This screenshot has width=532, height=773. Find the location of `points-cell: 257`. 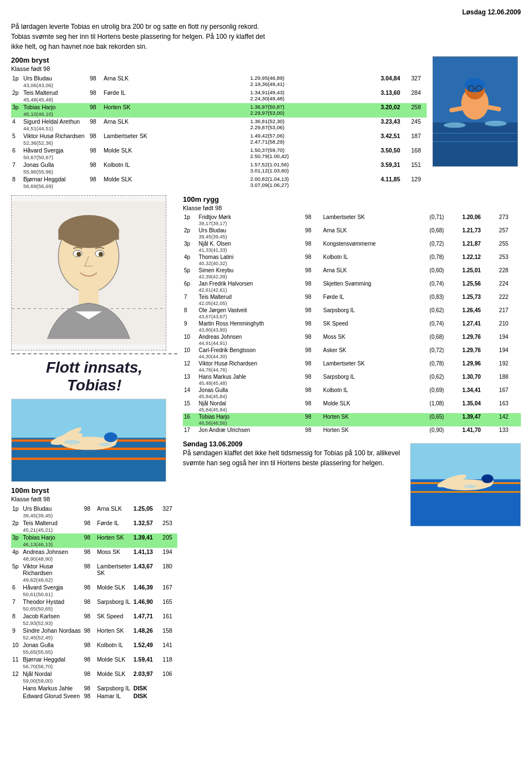

points-cell: 257 is located at coordinates (510, 233).